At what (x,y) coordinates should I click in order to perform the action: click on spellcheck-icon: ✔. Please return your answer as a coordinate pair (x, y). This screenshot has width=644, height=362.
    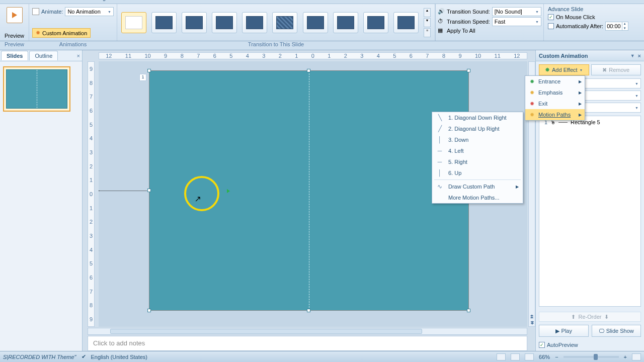
    Looking at the image, I should click on (84, 357).